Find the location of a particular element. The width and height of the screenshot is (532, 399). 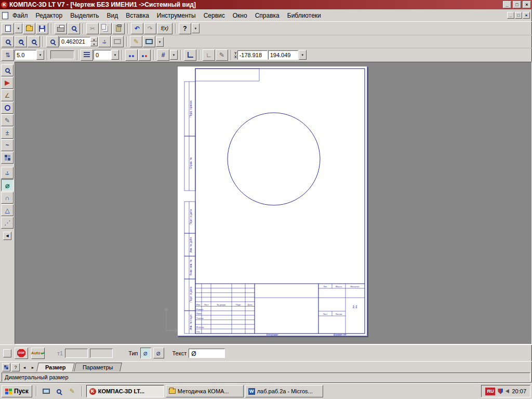

snap-settings-button: ✎ is located at coordinates (222, 55).